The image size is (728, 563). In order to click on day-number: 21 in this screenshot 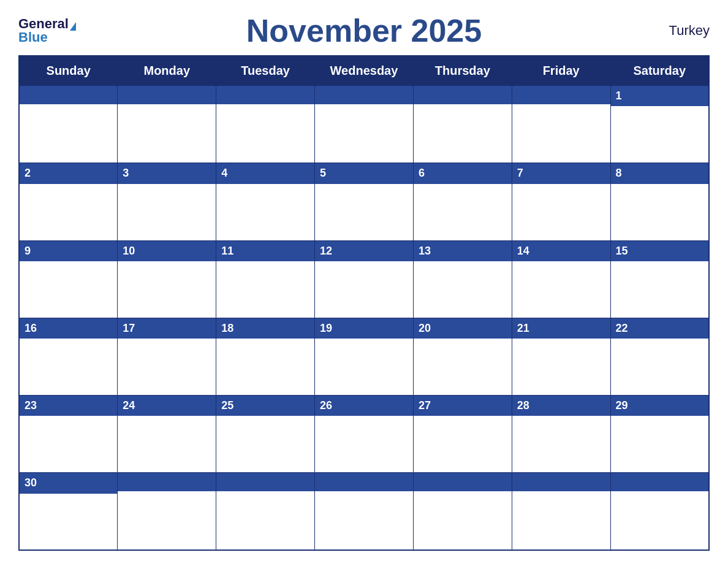, I will do `click(561, 329)`.